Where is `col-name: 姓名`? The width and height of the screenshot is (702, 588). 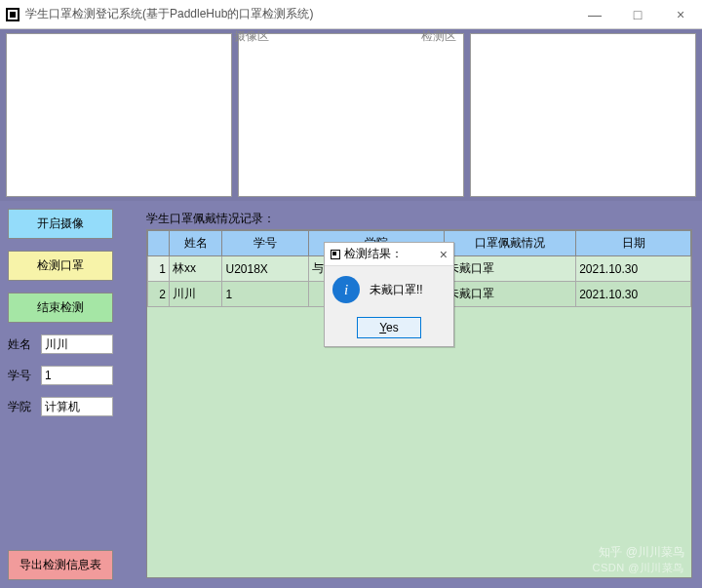
col-name: 姓名 is located at coordinates (196, 244).